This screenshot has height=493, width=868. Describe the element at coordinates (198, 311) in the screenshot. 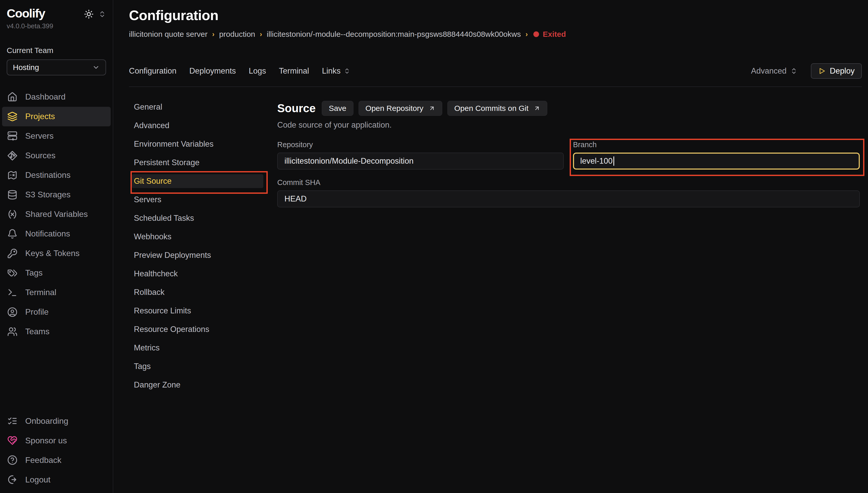

I see `subnav-item-label: Resource Limits` at that location.